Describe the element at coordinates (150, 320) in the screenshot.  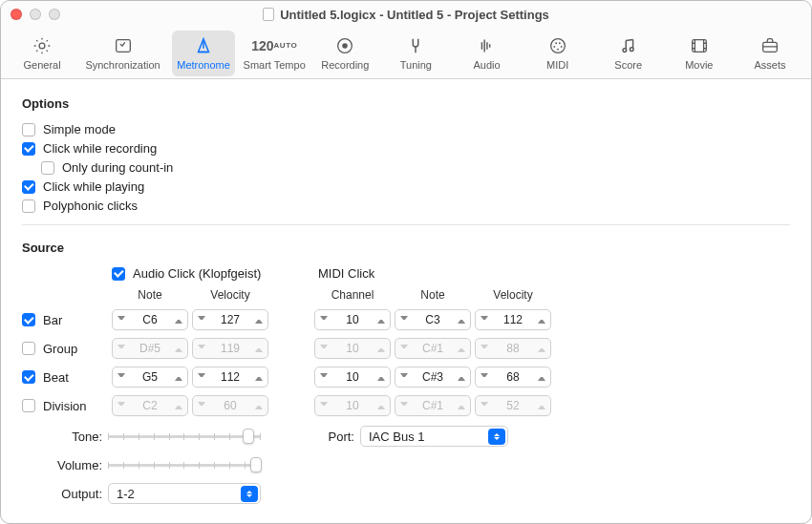
I see `bar-note-stepper: C6` at that location.